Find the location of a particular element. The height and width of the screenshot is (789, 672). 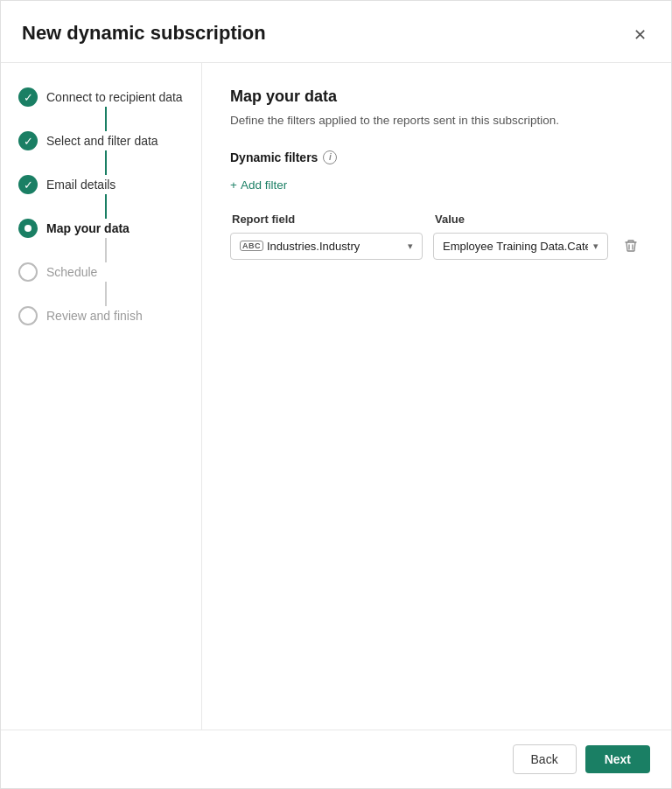

dot-icon is located at coordinates (28, 228).